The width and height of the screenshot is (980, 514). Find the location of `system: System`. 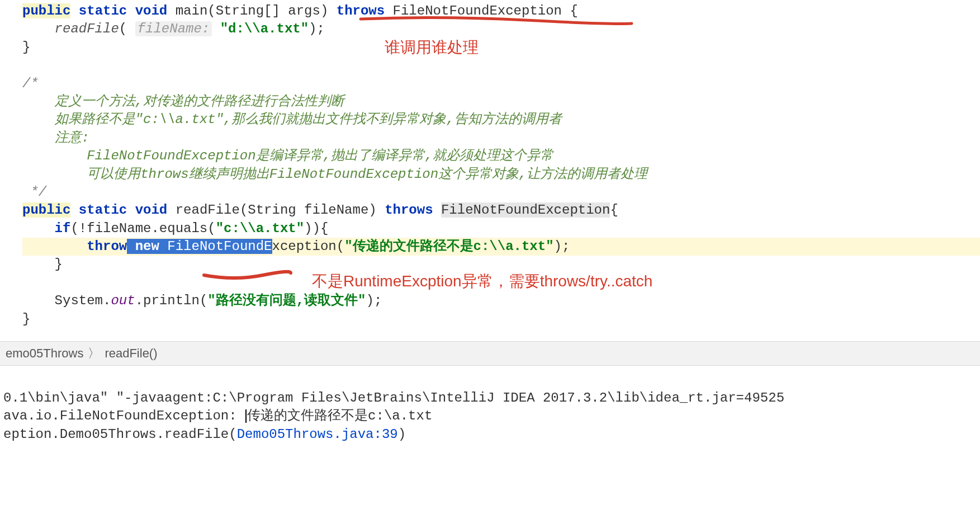

system: System is located at coordinates (79, 301).